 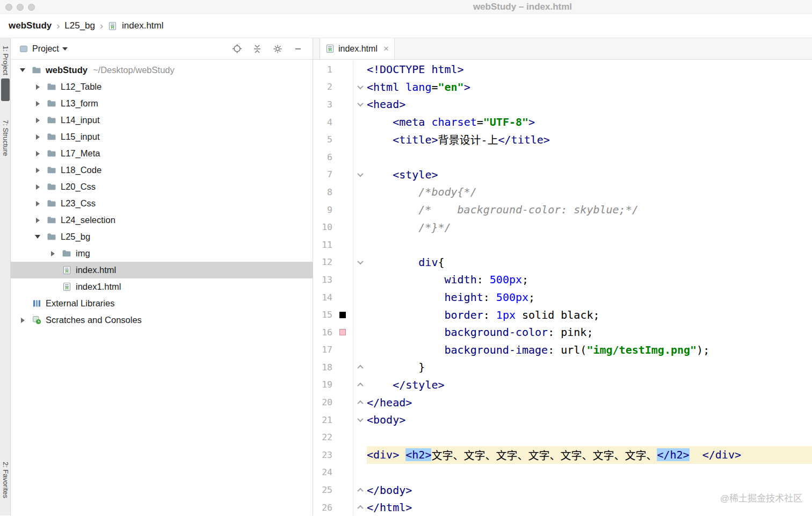 What do you see at coordinates (30, 26) in the screenshot?
I see `breadcrumb-item: webStudy` at bounding box center [30, 26].